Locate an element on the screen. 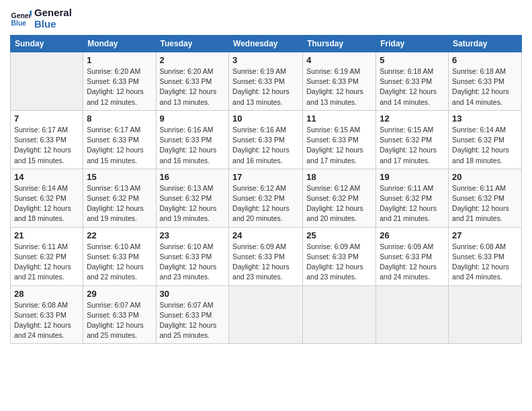 The width and height of the screenshot is (532, 411). day-cell: 9Sunrise: 6:16 AM Sunset: 6:33 PM Daylig… is located at coordinates (192, 140).